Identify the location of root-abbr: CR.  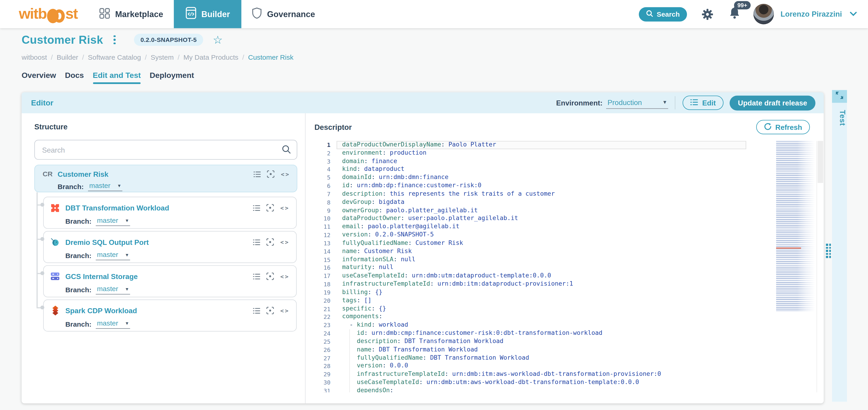
(48, 174).